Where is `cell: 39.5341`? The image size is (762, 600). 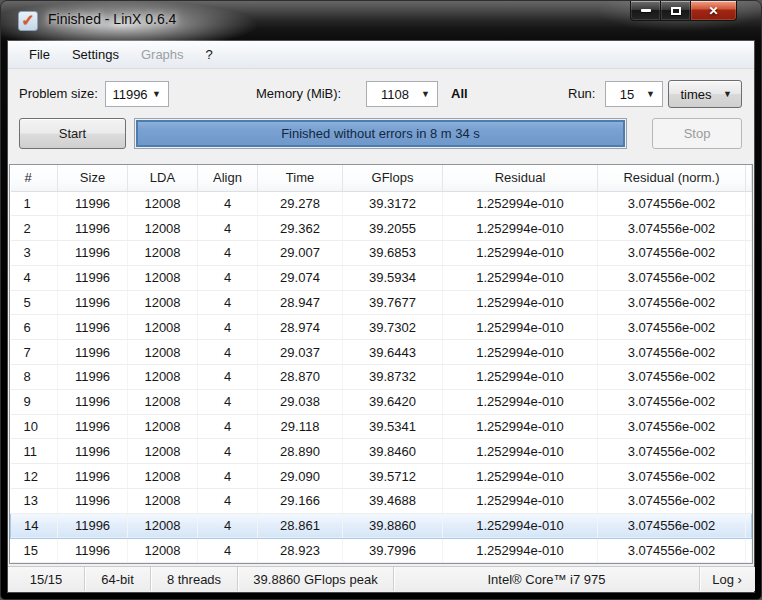 cell: 39.5341 is located at coordinates (393, 426).